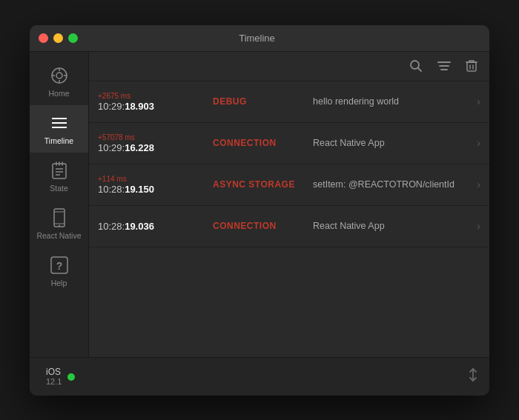 The height and width of the screenshot is (420, 519). Describe the element at coordinates (59, 170) in the screenshot. I see `state-icon` at that location.